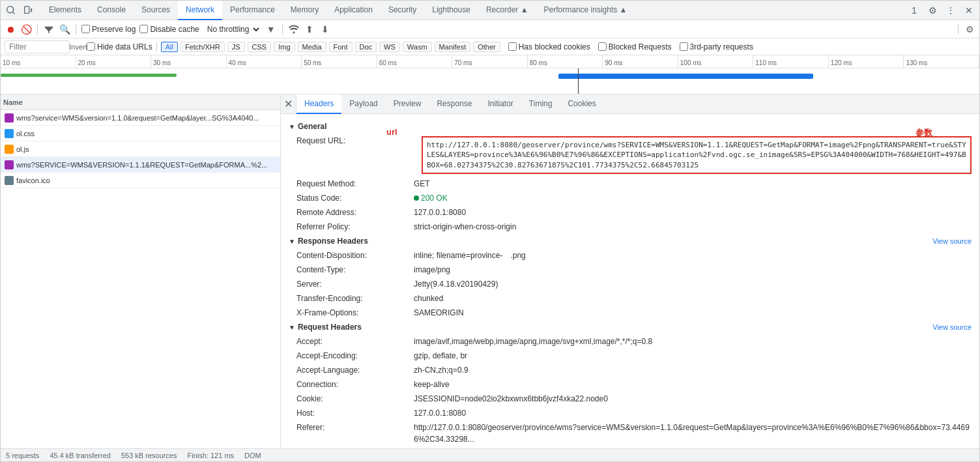 This screenshot has height=462, width=980. What do you see at coordinates (490, 29) in the screenshot?
I see `toolbar-row: ⏺ 🚫 🔍 Preserve log Disable cache No thro…` at bounding box center [490, 29].